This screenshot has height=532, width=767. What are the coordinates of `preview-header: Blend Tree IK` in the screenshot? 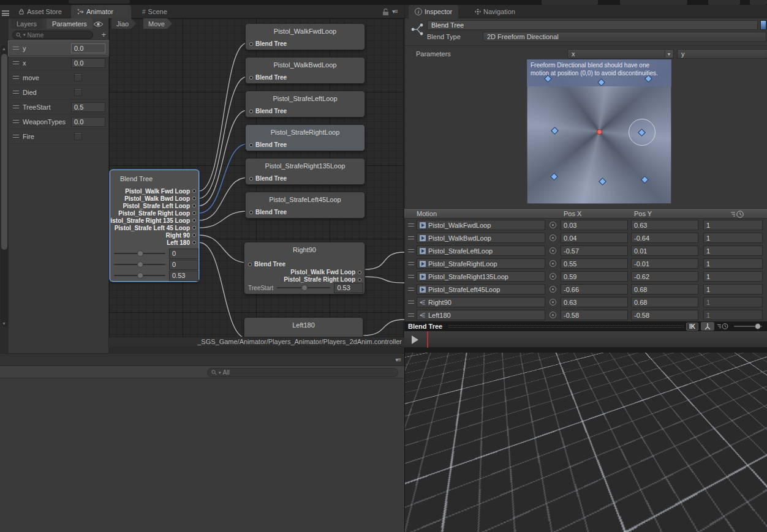 It's located at (586, 326).